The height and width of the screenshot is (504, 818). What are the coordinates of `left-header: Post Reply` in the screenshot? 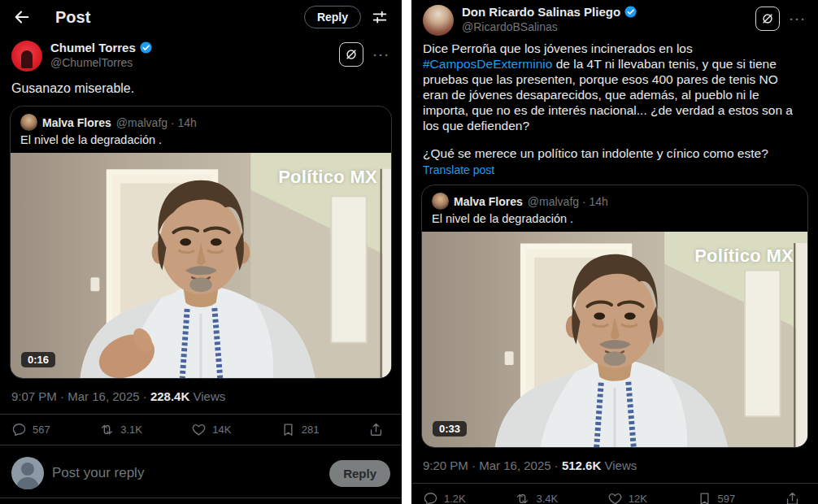 It's located at (201, 17).